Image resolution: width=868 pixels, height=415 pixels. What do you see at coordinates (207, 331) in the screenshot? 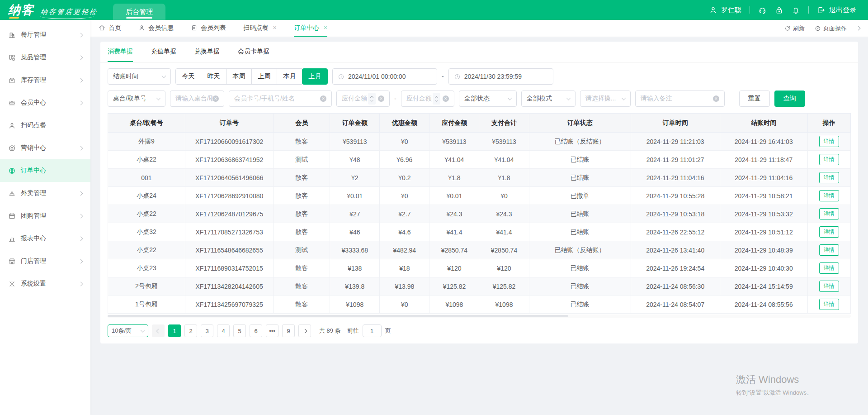
I see `page-3: 3` at bounding box center [207, 331].